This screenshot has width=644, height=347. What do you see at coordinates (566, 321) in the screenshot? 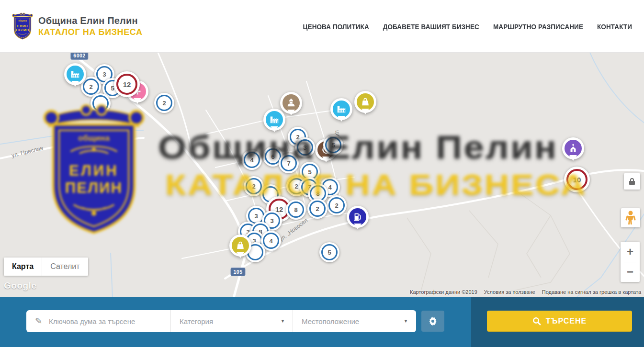
I see `search-button-label: ТЪРСЕНЕ` at bounding box center [566, 321].